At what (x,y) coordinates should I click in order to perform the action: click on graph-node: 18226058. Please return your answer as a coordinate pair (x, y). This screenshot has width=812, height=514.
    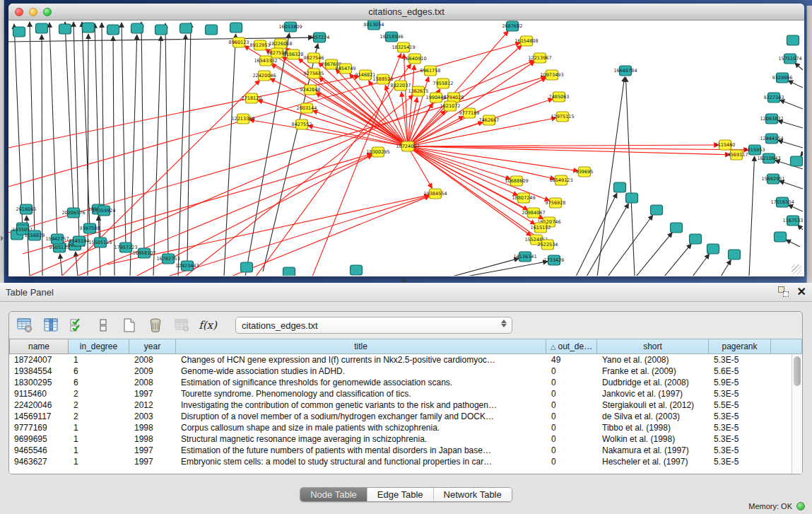
    Looking at the image, I should click on (280, 44).